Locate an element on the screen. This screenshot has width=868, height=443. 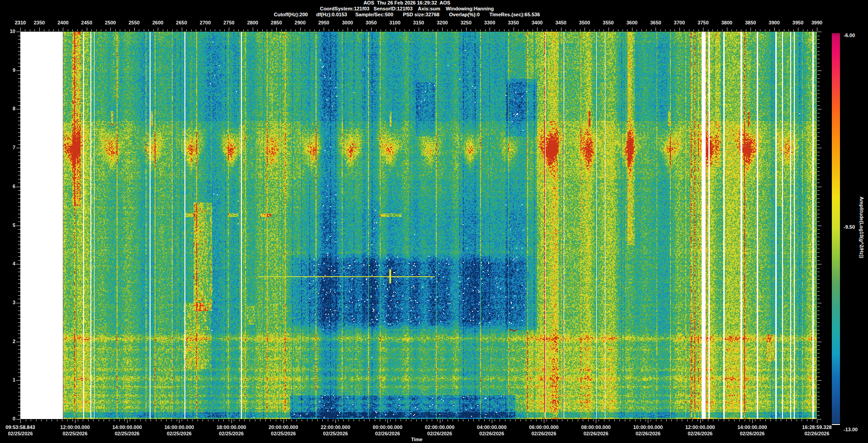
time-tick-label: 18:00:00.000 is located at coordinates (231, 428).